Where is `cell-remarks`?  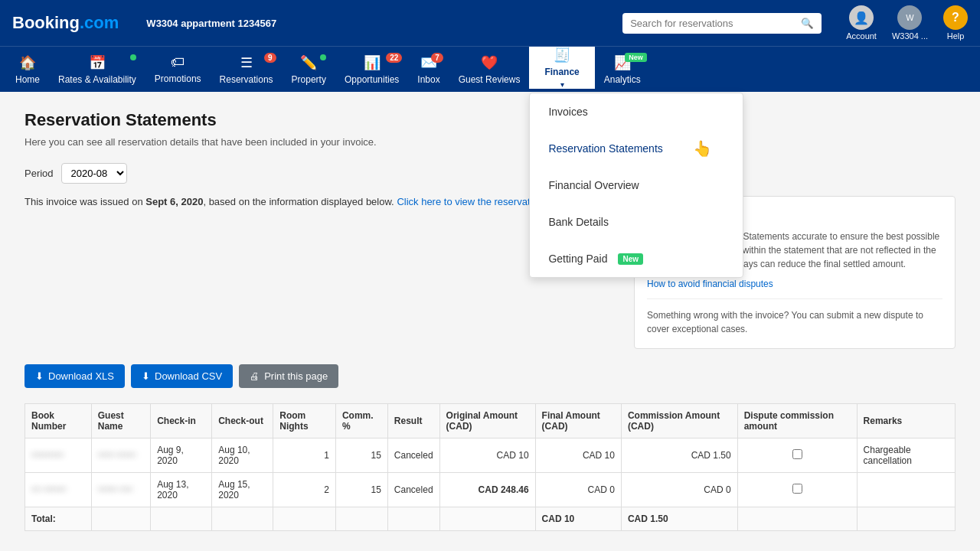 cell-remarks is located at coordinates (906, 490).